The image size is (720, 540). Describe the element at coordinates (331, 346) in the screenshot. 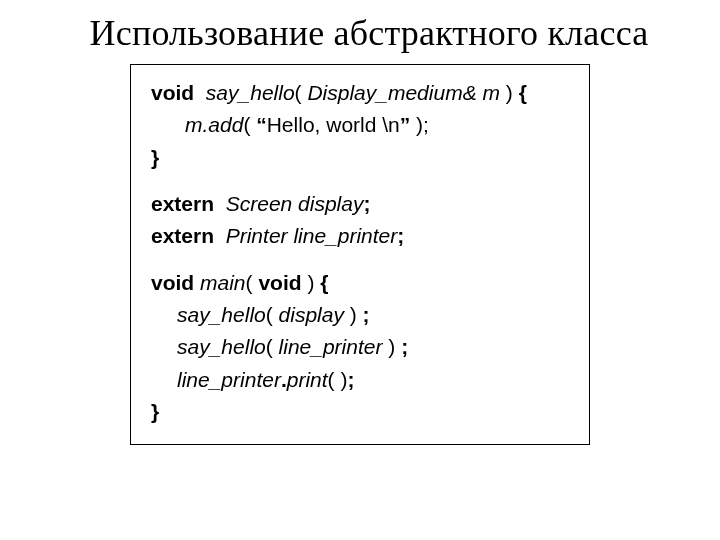

I see `arg-line-printer: line_printer` at that location.